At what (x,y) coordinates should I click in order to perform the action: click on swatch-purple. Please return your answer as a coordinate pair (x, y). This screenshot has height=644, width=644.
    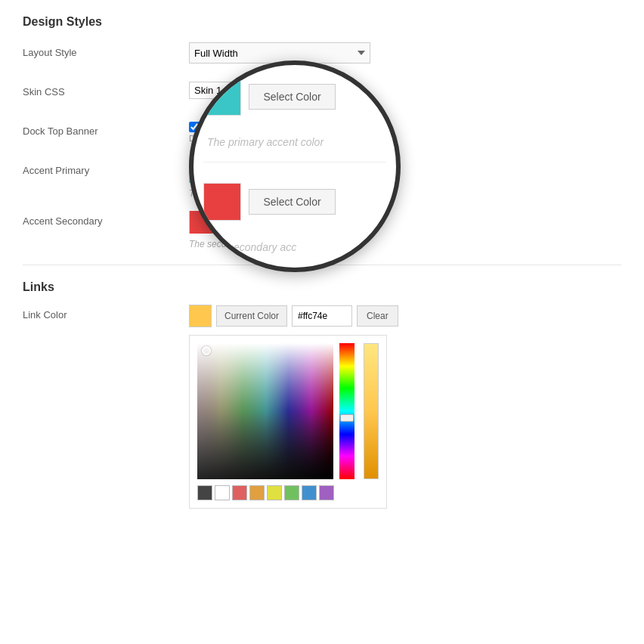
    Looking at the image, I should click on (327, 493).